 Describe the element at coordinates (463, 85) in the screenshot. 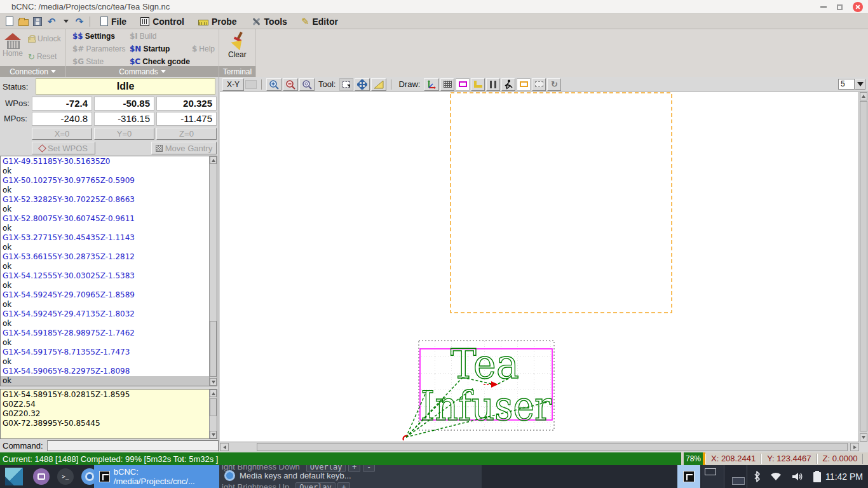

I see `draw-margin-button` at that location.